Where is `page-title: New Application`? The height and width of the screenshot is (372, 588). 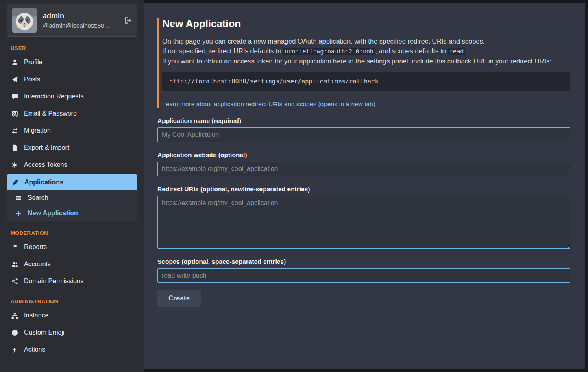
page-title: New Application is located at coordinates (366, 24).